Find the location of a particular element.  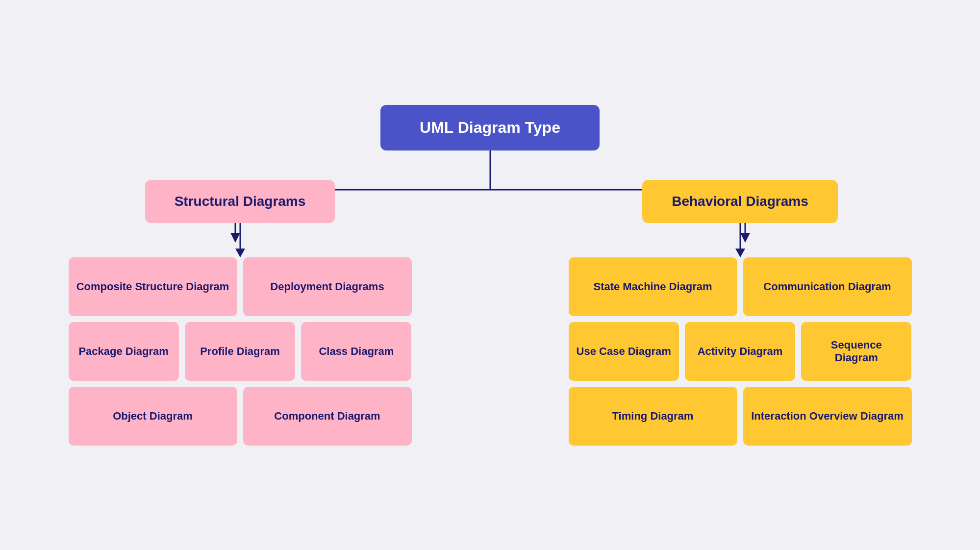

behavioral-label: Behavioral Diagrams is located at coordinates (740, 201).